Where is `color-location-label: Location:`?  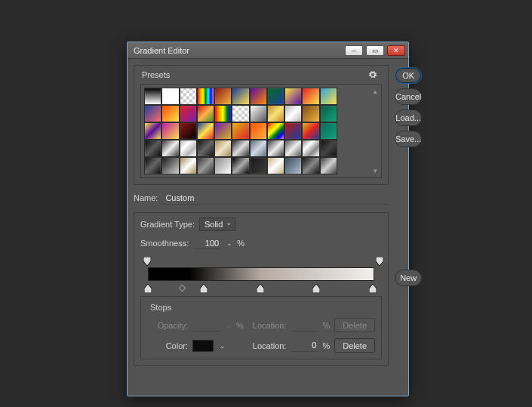 color-location-label: Location: is located at coordinates (270, 346).